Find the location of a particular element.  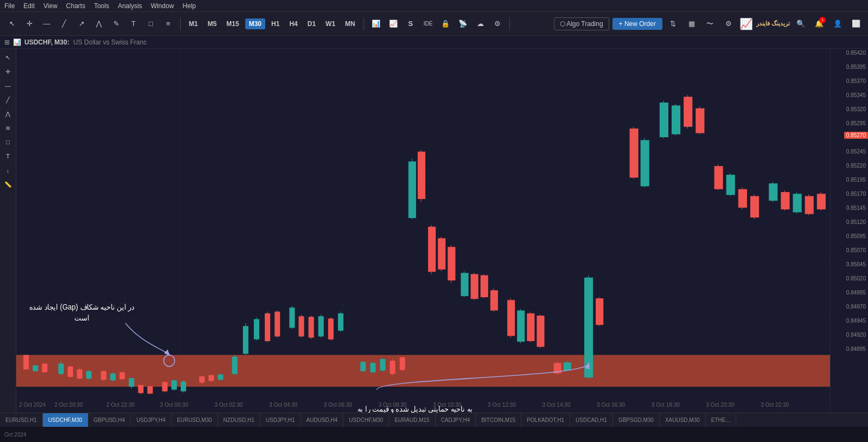

tab-cadjpy-h4: CADJPY,H4 is located at coordinates (456, 420).